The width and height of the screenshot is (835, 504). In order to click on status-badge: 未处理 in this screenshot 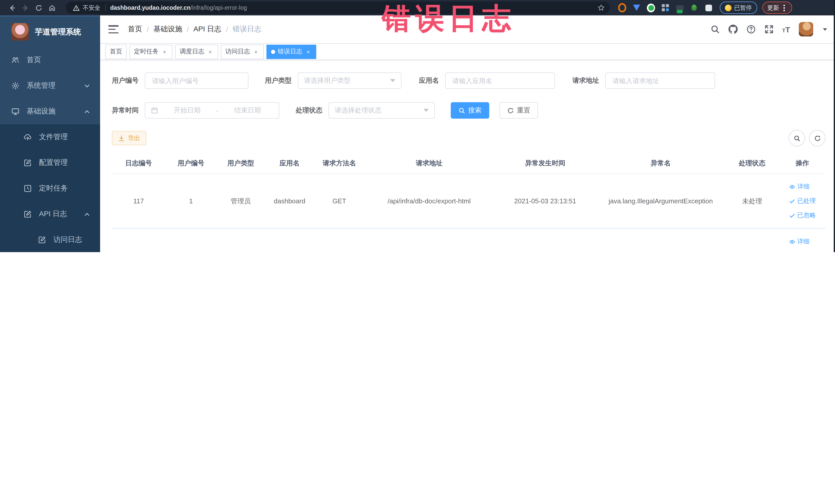, I will do `click(752, 240)`.